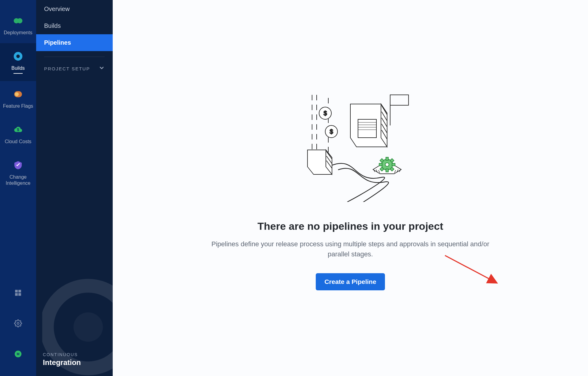  Describe the element at coordinates (74, 43) in the screenshot. I see `sidebar-item-pipelines: Pipelines` at that location.